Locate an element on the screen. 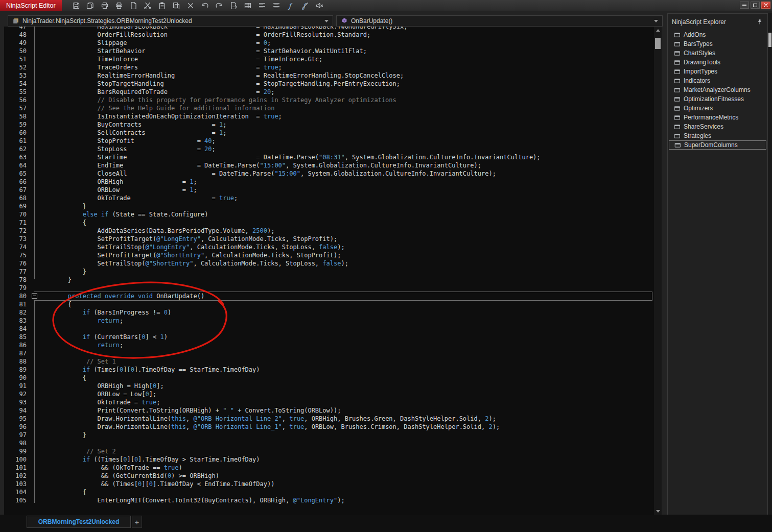 The image size is (772, 532). print-preview-button is located at coordinates (119, 6).